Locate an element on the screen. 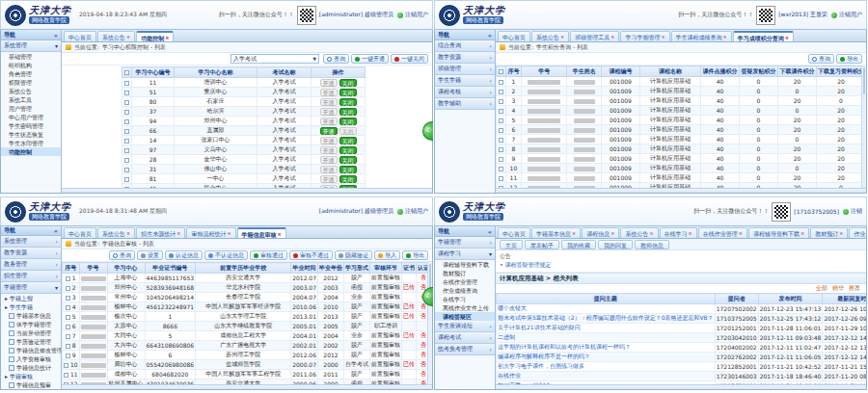  tab-课程辅导资料下载: 课程辅导资料下载× is located at coordinates (779, 233).